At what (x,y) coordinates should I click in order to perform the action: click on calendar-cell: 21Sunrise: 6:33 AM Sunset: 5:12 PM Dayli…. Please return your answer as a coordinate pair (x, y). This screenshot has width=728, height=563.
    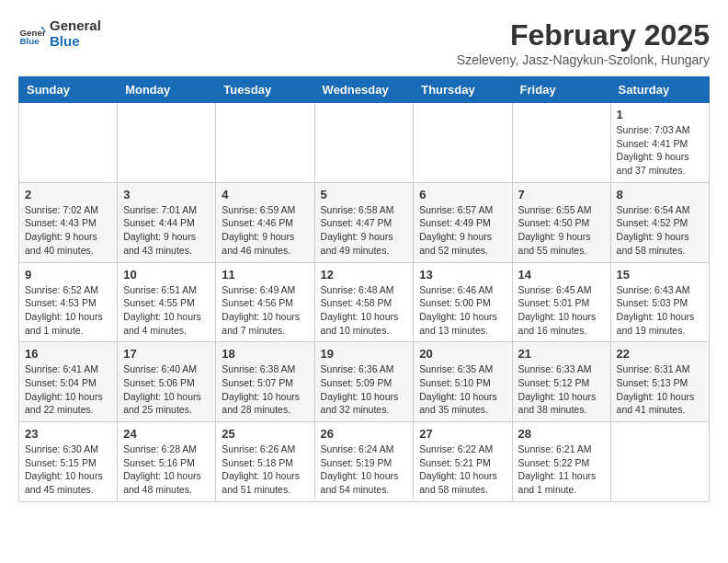
    Looking at the image, I should click on (561, 383).